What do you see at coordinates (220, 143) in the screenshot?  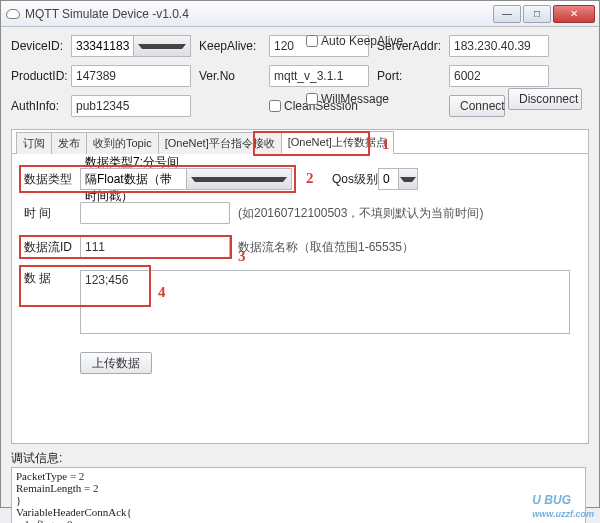 I see `tab-onenet-recv: [OneNet]平台指令接收` at bounding box center [220, 143].